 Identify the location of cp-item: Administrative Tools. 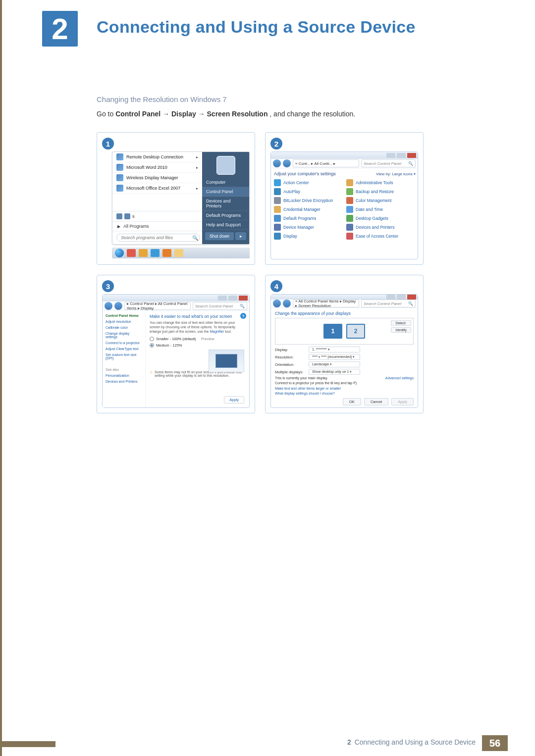
(381, 183).